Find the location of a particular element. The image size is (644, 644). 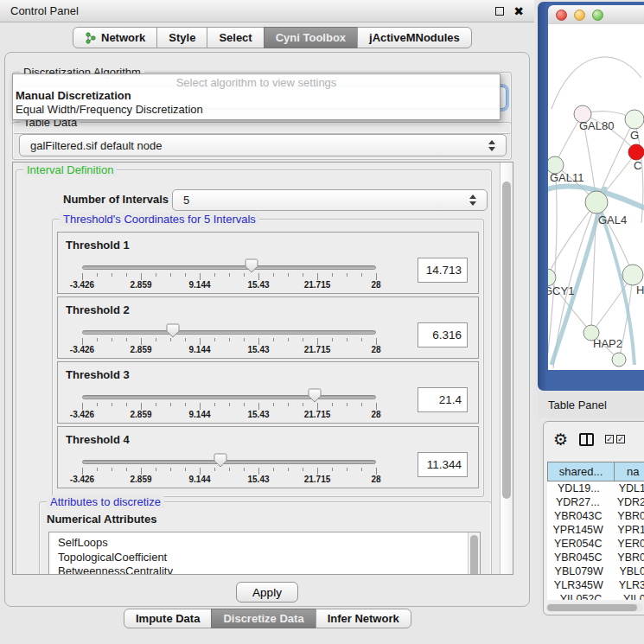

table-row: YBR043CYBR0 is located at coordinates (596, 516).